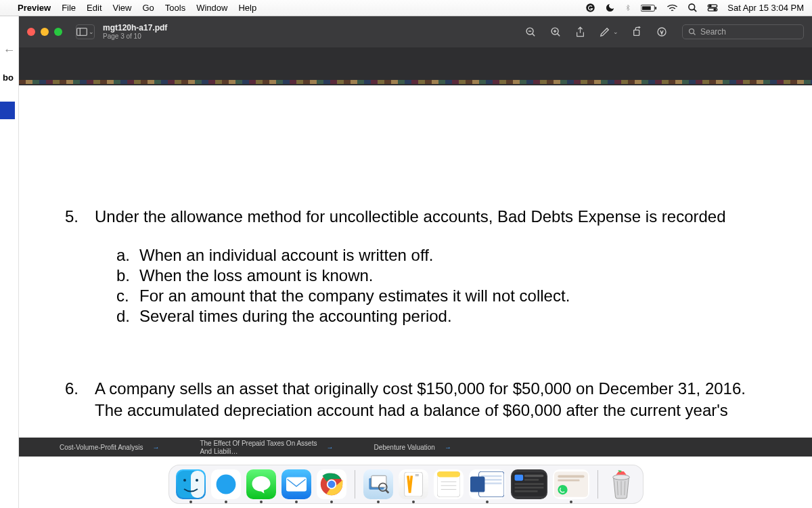 The image size is (812, 508). What do you see at coordinates (713, 8) in the screenshot?
I see `control-center-icon` at bounding box center [713, 8].